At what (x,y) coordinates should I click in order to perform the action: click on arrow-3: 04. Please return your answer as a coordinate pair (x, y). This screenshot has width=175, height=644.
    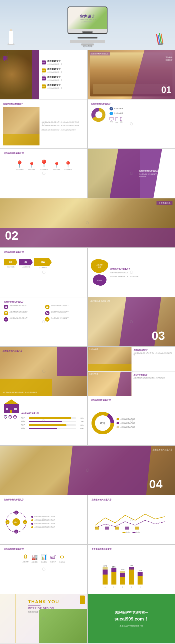
    Looking at the image, I should click on (43, 262).